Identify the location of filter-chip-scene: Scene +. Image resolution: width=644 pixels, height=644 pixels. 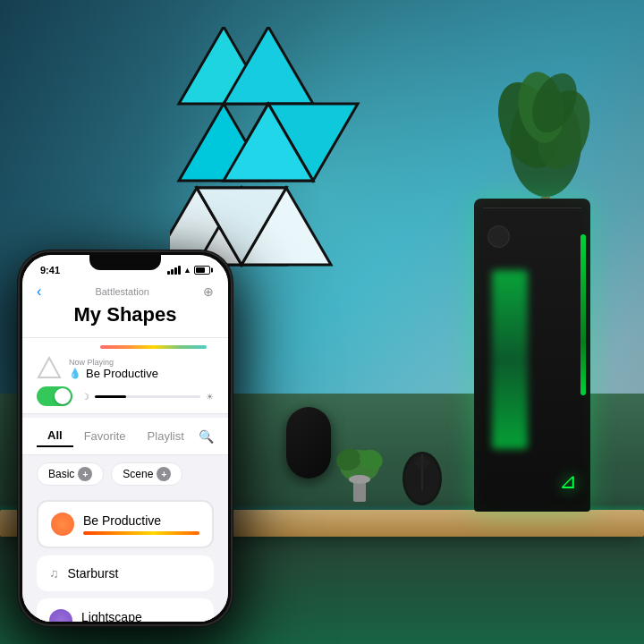
(147, 474).